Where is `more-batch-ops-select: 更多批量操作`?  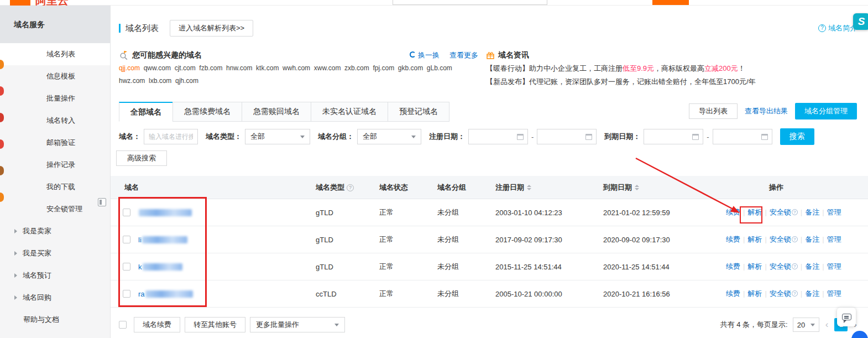 more-batch-ops-select: 更多批量操作 is located at coordinates (297, 325).